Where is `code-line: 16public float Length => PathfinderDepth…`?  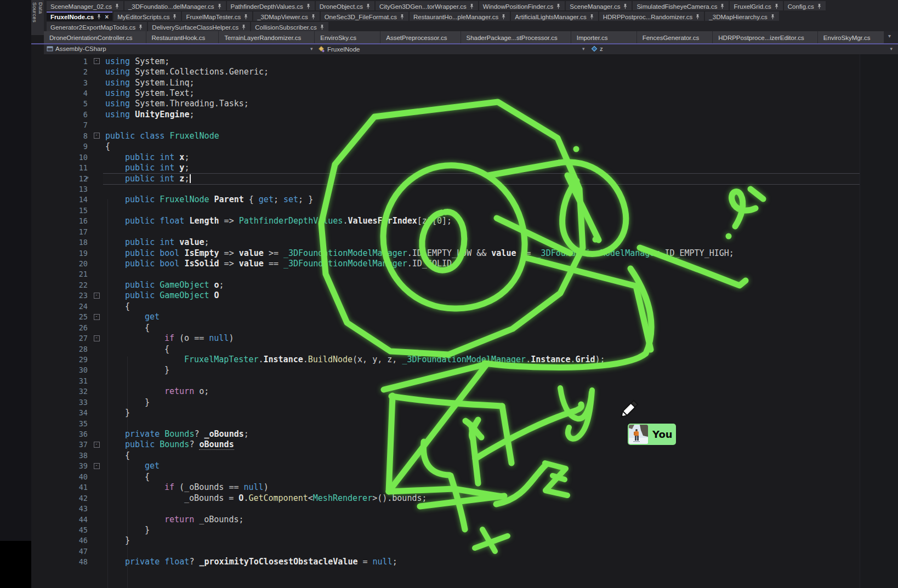
code-line: 16public float Length => PathfinderDepth… is located at coordinates (465, 221).